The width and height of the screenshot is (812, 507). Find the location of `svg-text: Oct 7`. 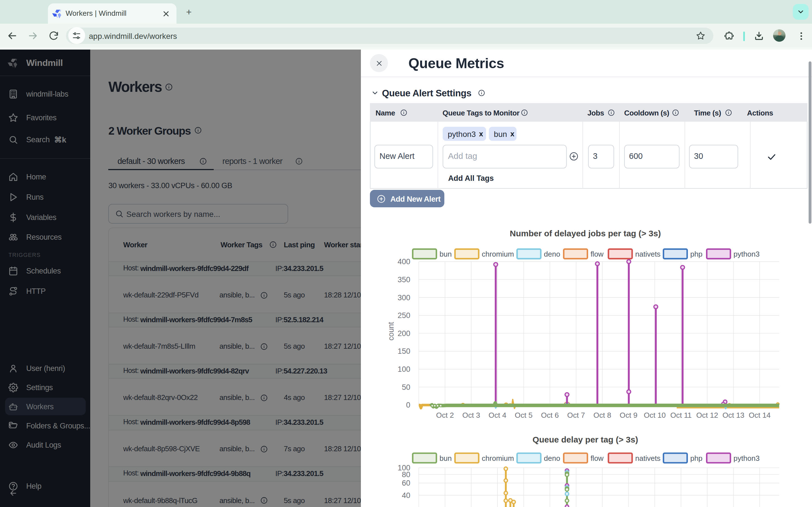

svg-text: Oct 7 is located at coordinates (576, 415).